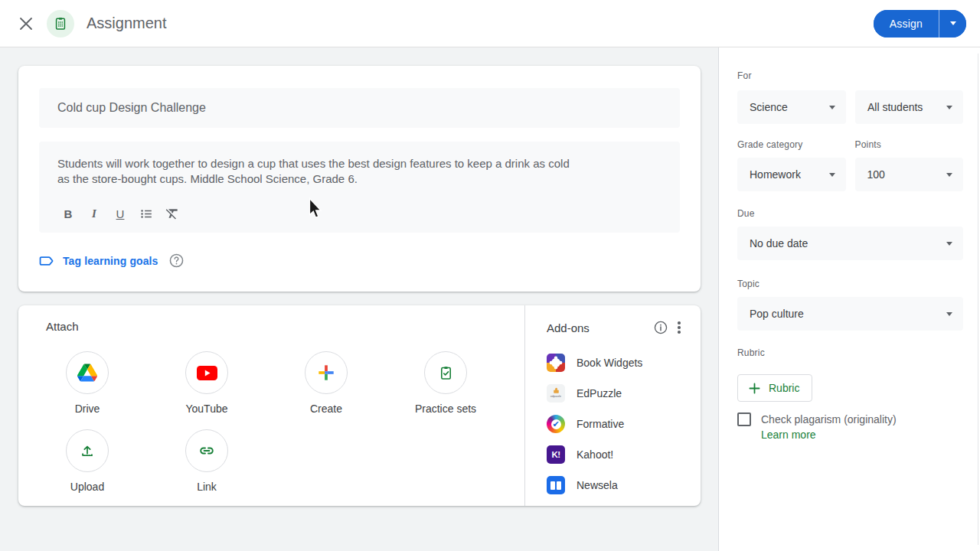 This screenshot has width=980, height=551. What do you see at coordinates (556, 424) in the screenshot?
I see `formative-icon: ✔` at bounding box center [556, 424].